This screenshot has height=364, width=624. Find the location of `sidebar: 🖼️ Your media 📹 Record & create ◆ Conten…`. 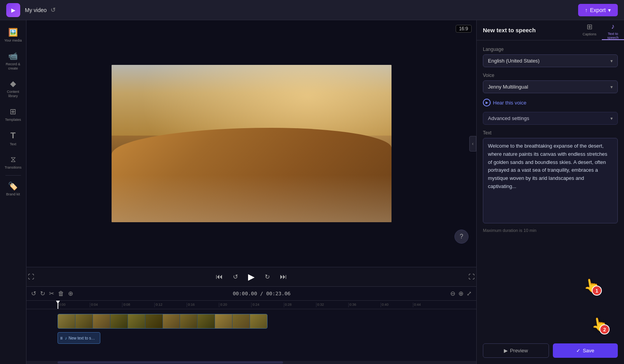

sidebar: 🖼️ Your media 📹 Record & create ◆ Conten… is located at coordinates (13, 192).